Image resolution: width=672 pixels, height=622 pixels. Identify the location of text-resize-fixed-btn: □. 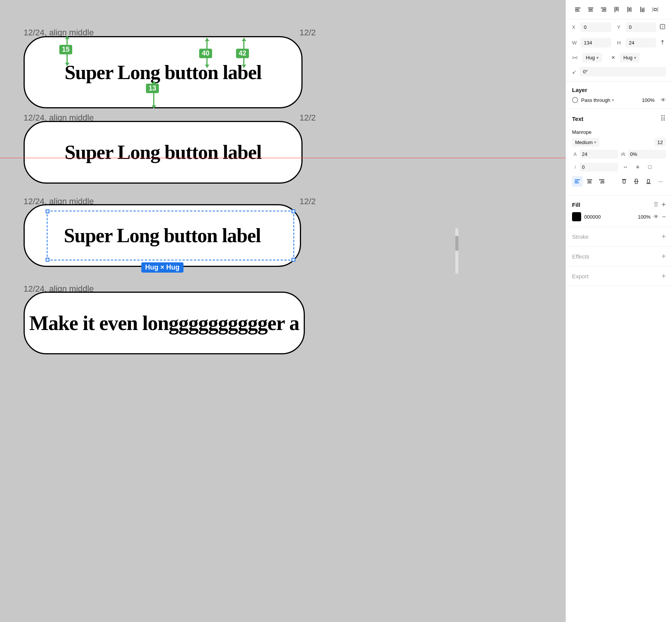
(650, 167).